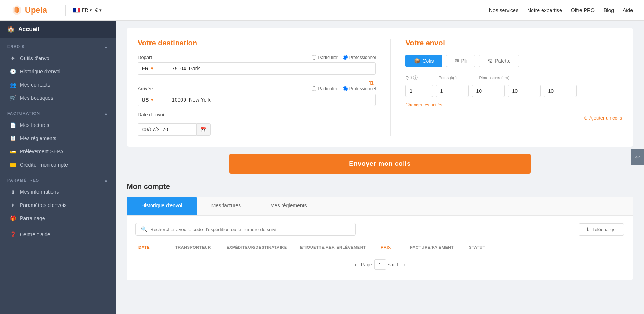 This screenshot has width=644, height=314. I want to click on sidebar-item-prelevement-sepa: 💳 Prélèvement SEPA, so click(58, 151).